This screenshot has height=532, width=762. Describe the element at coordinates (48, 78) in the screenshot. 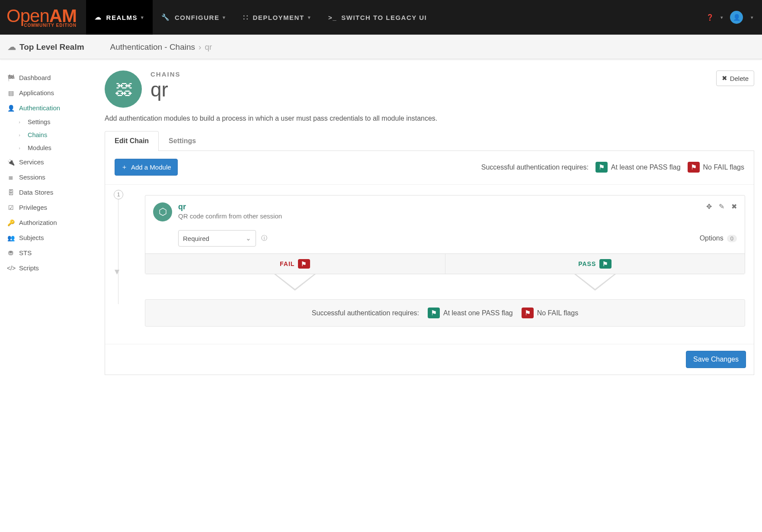

I see `sidebar-item-dashboard: 🏁Dashboard` at that location.